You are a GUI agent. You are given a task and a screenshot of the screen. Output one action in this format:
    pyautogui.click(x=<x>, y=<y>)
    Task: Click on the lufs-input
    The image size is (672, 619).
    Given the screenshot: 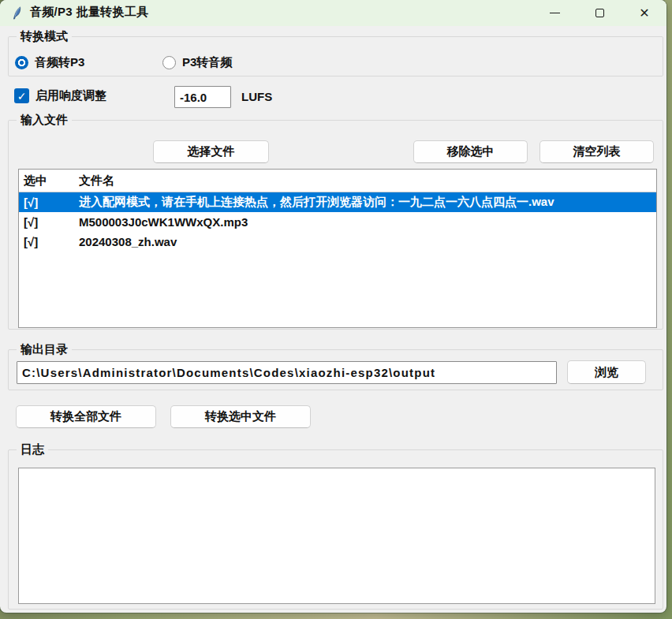 What is the action you would take?
    pyautogui.click(x=203, y=97)
    